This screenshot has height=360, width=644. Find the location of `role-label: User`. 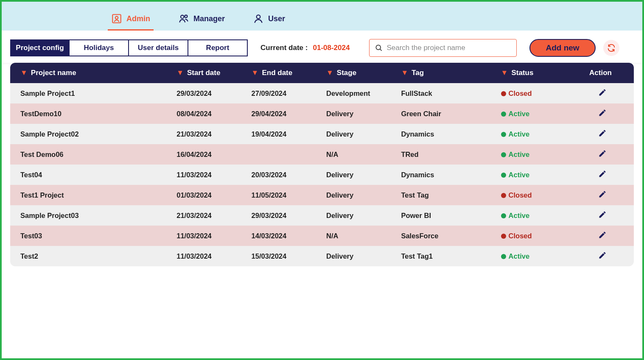

role-label: User is located at coordinates (277, 19).